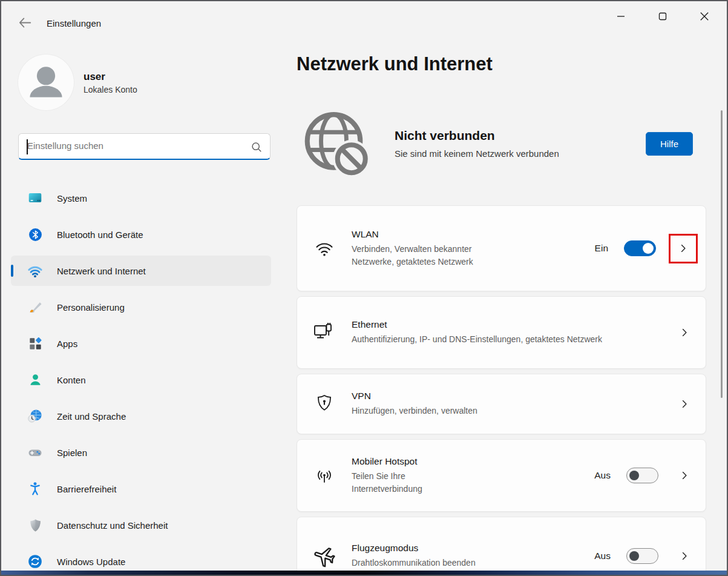 Image resolution: width=728 pixels, height=576 pixels. I want to click on sidebar-item-label: Netzwerk und Internet, so click(102, 271).